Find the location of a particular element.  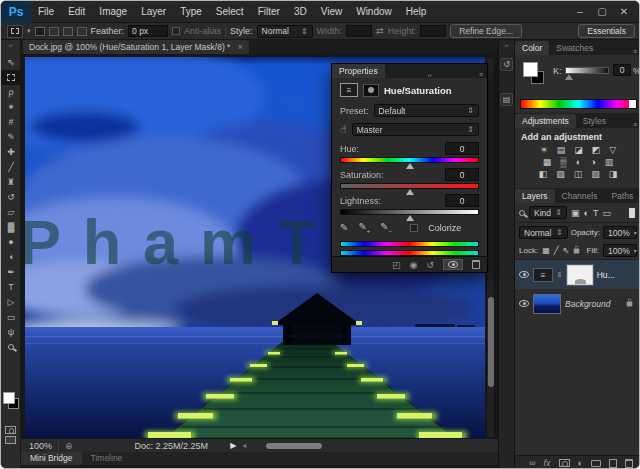

tab-adjustments: Adjustments is located at coordinates (546, 121).